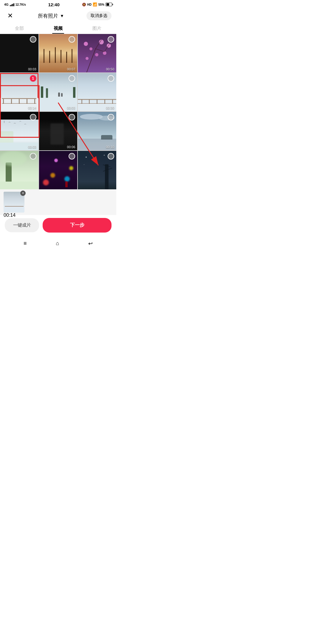 This screenshot has height=644, width=322. What do you see at coordinates (99, 16) in the screenshot?
I see `cancel-multi-select-button: 取消多选` at bounding box center [99, 16].